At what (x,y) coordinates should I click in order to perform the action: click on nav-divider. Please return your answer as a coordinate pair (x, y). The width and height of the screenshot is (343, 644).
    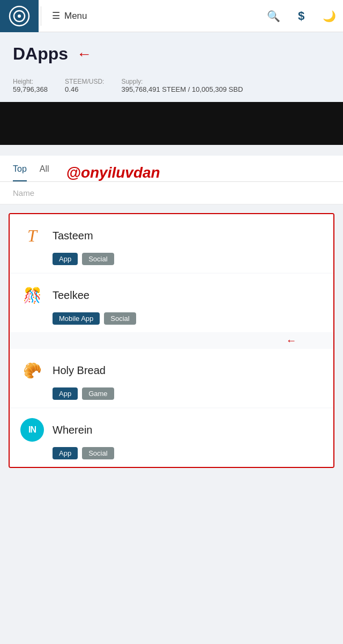
    Looking at the image, I should click on (41, 16).